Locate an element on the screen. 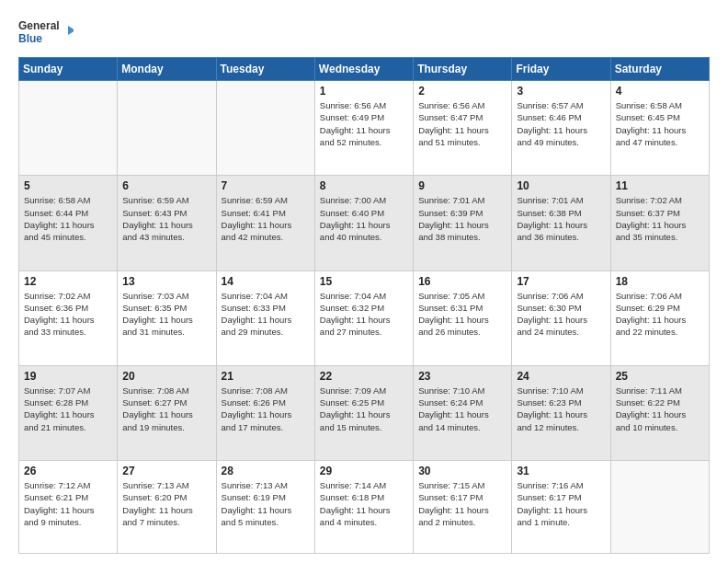  calendar-day-cell: 29Sunrise: 7:14 AM Sunset: 6:18 PM Dayli… is located at coordinates (364, 508).